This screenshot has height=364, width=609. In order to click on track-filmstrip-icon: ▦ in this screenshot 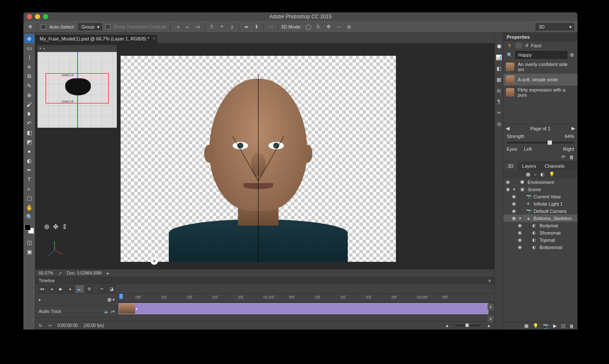, I will do `click(109, 300)`.